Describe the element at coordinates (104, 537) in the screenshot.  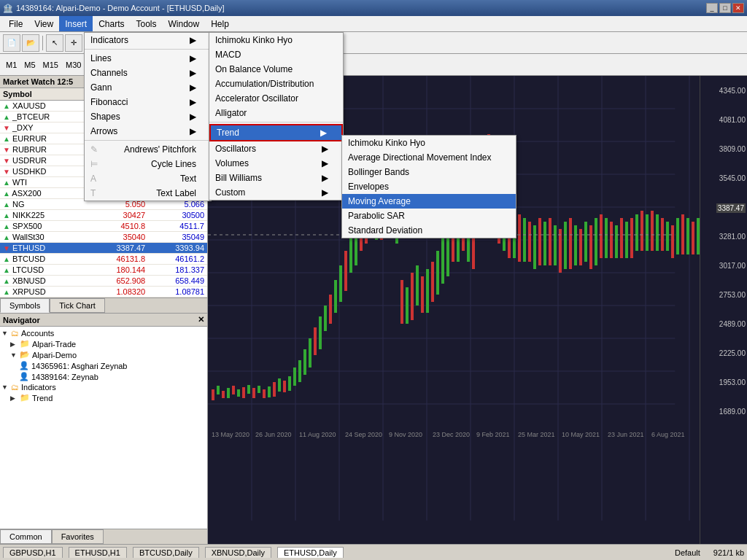
I see `navigator-tabs: Common Favorites` at that location.